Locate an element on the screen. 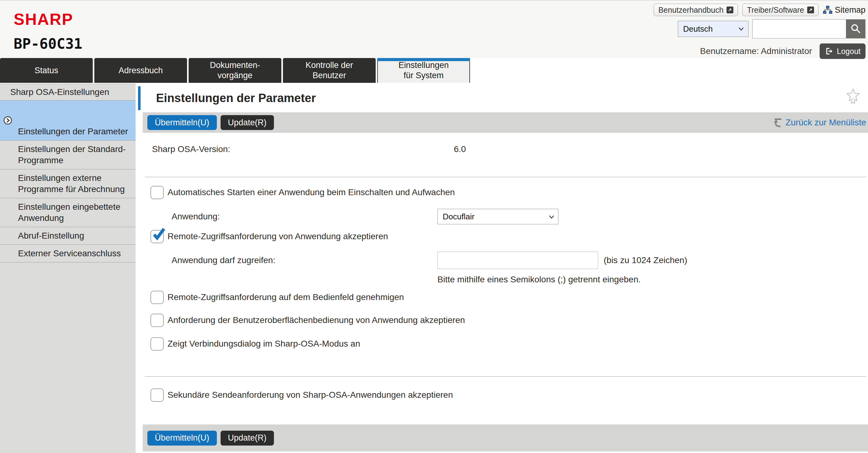 This screenshot has width=868, height=453. language-select-value: Deutsch is located at coordinates (698, 29).